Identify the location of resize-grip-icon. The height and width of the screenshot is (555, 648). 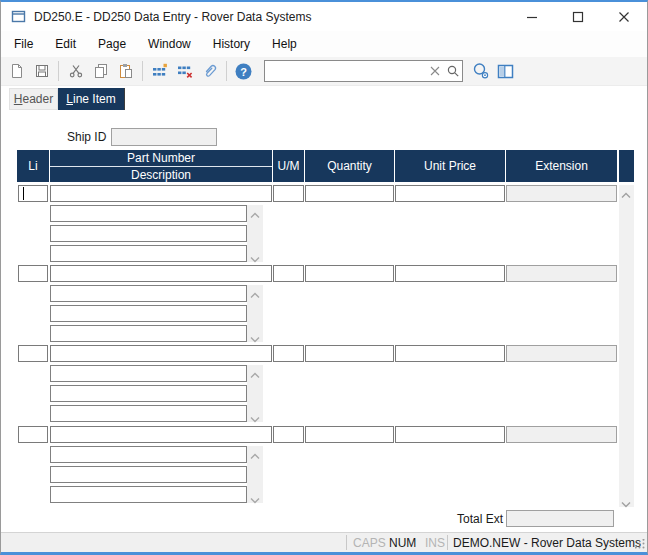
(640, 545).